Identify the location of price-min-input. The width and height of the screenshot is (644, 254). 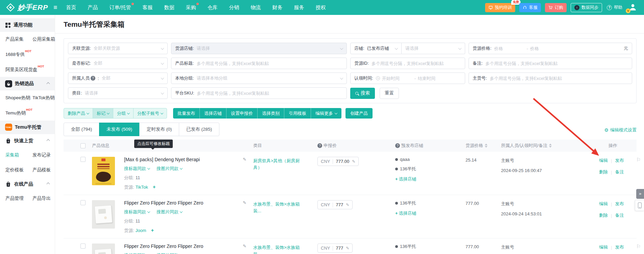
(509, 49).